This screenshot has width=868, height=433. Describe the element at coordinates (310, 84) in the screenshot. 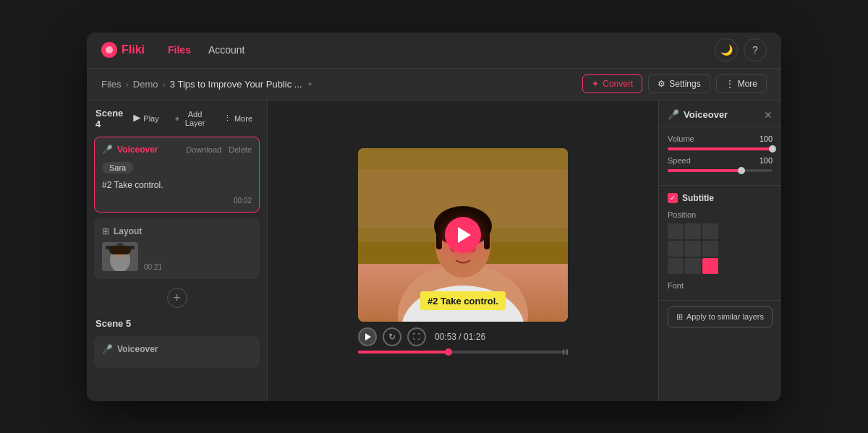

I see `breadcrumb-chevron: ▾` at that location.